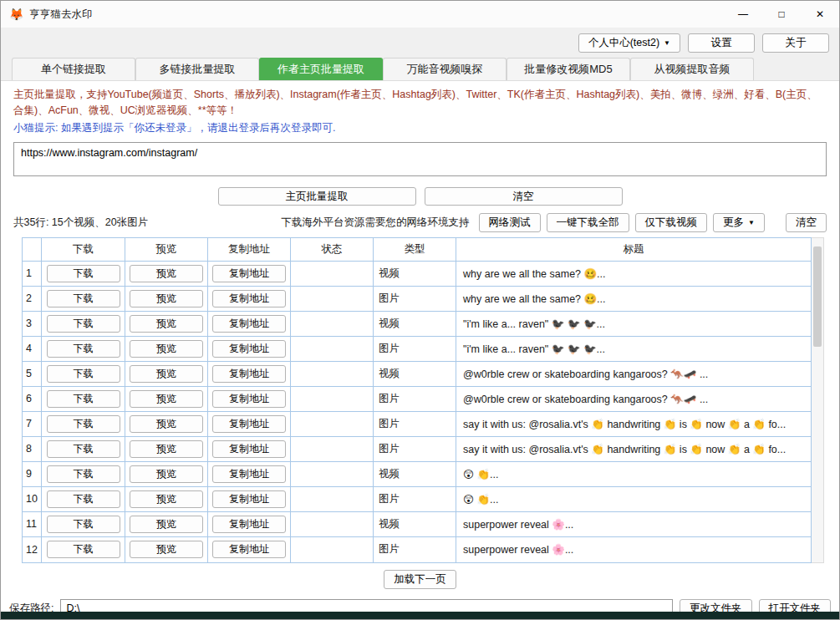 This screenshot has width=840, height=620. Describe the element at coordinates (568, 69) in the screenshot. I see `tab-batch-modify-video-md5: 批量修改视频MD5` at that location.